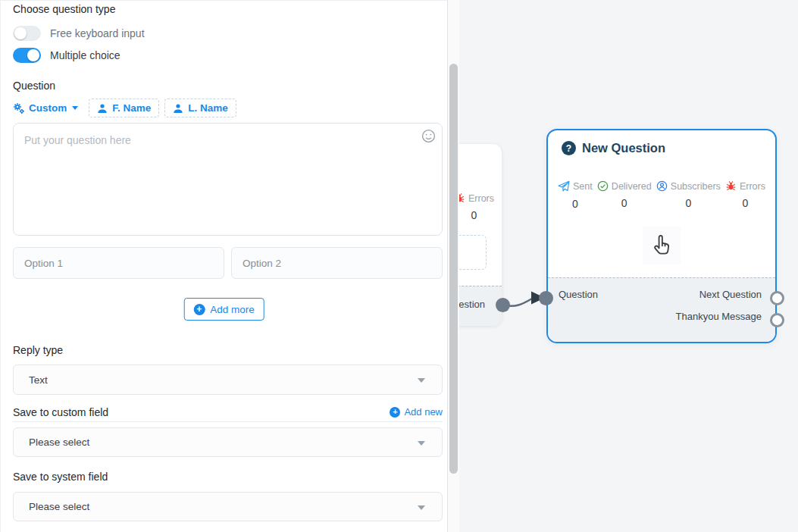  Describe the element at coordinates (97, 33) in the screenshot. I see `free-keyboard-label: Free keyboard input` at that location.